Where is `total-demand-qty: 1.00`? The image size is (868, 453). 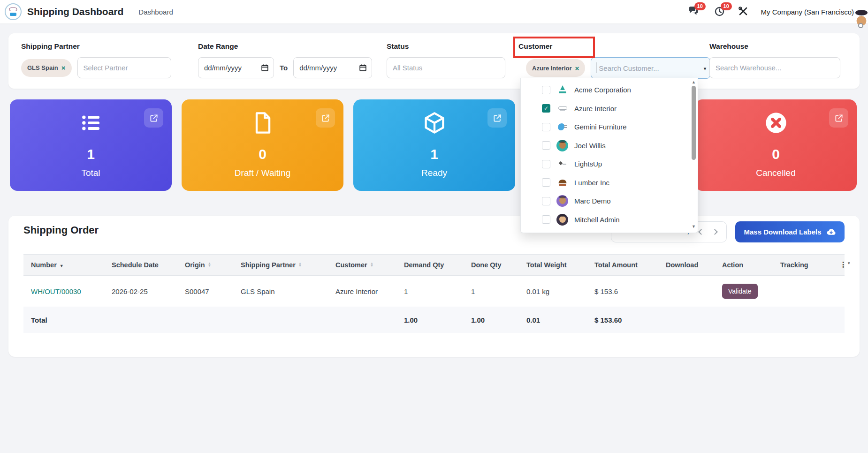
total-demand-qty: 1.00 is located at coordinates (430, 320).